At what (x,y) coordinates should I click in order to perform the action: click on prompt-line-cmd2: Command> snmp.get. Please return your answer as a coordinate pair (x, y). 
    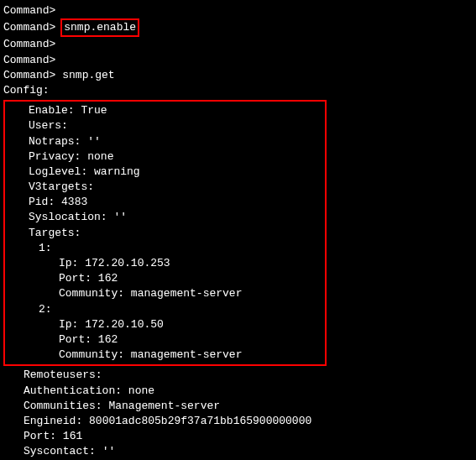
    Looking at the image, I should click on (238, 76).